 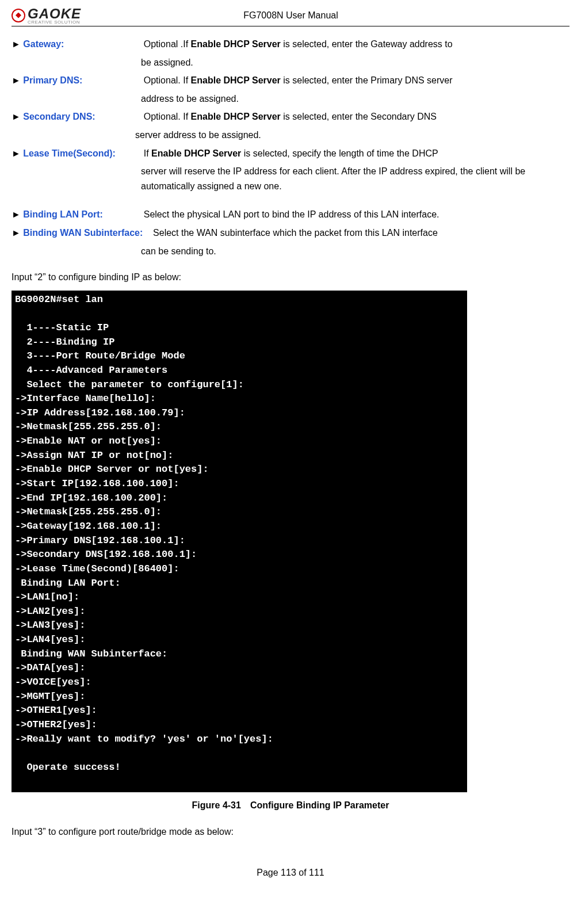 What do you see at coordinates (239, 527) in the screenshot?
I see `terminal-line: ->Gateway[192.168.100.1]:` at bounding box center [239, 527].